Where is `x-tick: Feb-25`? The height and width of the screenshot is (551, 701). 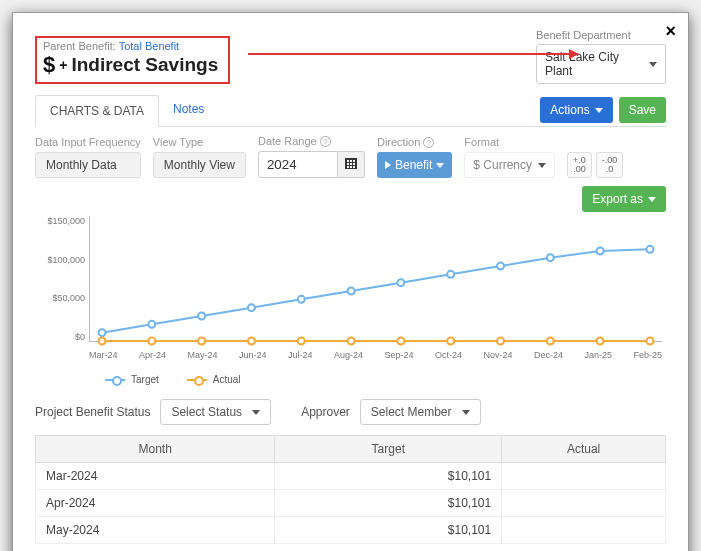
x-tick: Feb-25 is located at coordinates (648, 355).